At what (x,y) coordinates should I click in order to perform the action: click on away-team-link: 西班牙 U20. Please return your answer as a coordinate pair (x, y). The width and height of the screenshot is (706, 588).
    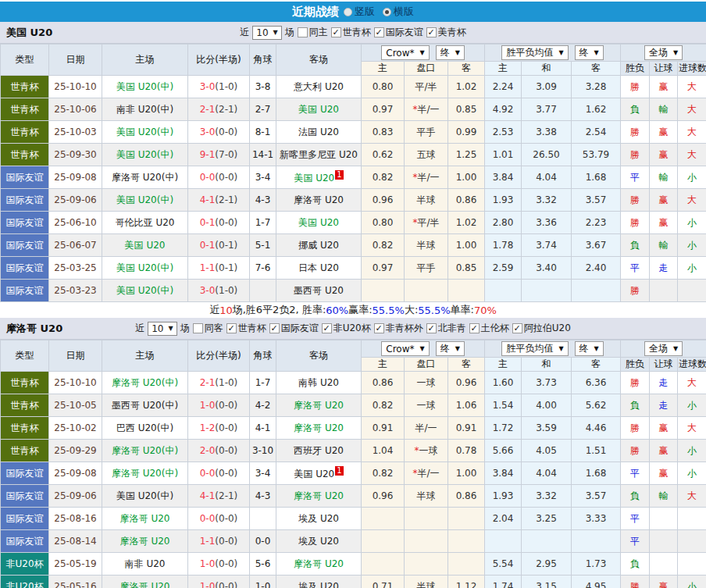
    Looking at the image, I should click on (319, 451).